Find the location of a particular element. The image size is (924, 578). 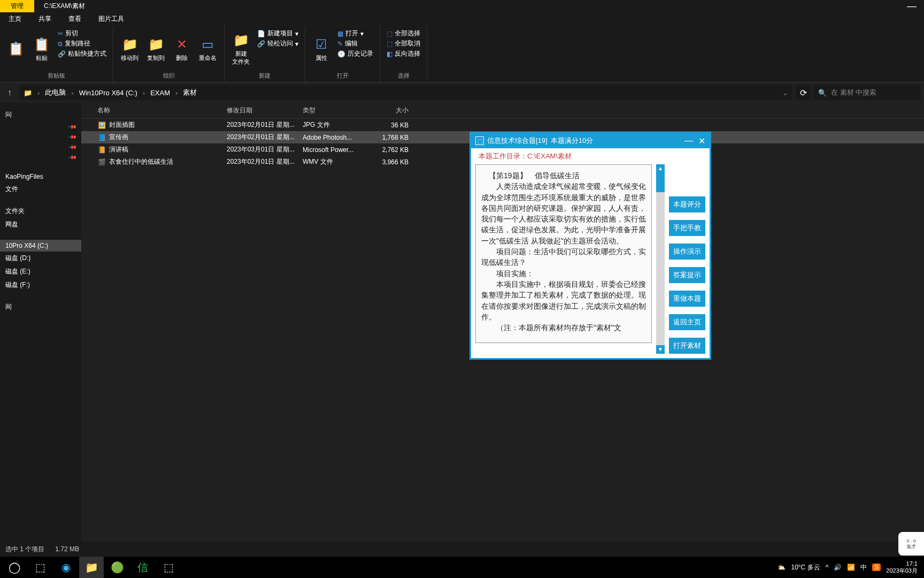

status-selection: 选中 1 个项目 is located at coordinates (25, 549).